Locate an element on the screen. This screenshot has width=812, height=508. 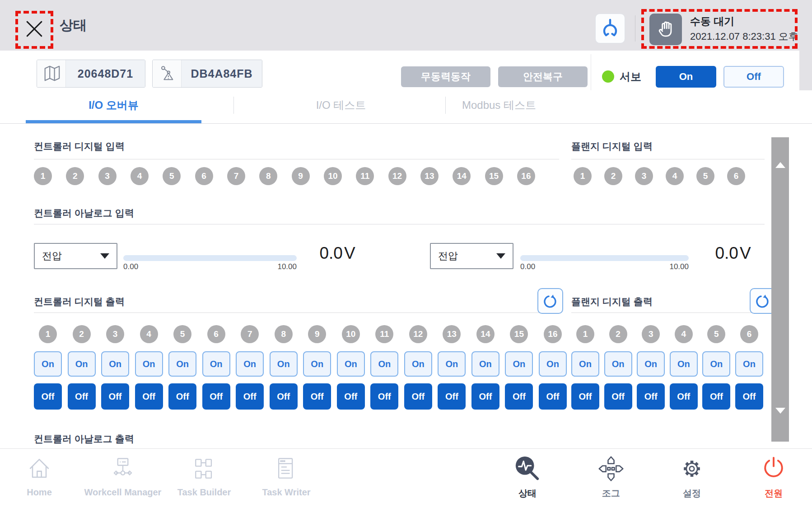
controller-output-4-on-button: On is located at coordinates (149, 364).